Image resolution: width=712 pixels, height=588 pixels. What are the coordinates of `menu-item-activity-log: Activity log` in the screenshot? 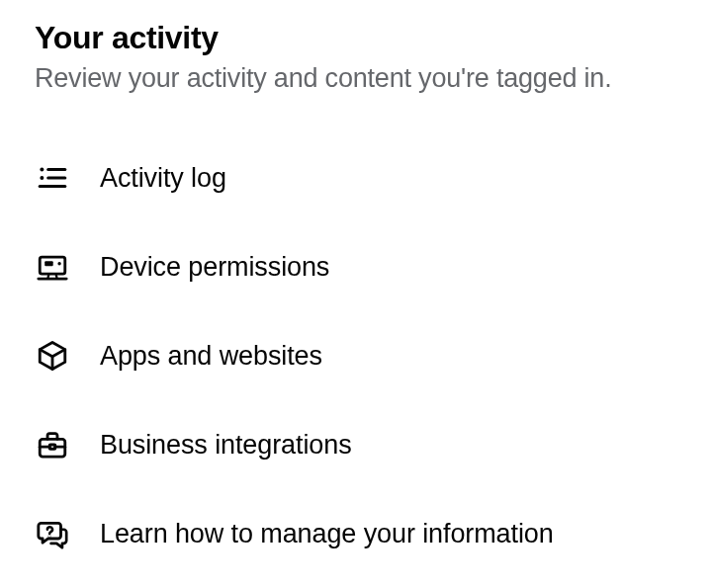 It's located at (356, 178).